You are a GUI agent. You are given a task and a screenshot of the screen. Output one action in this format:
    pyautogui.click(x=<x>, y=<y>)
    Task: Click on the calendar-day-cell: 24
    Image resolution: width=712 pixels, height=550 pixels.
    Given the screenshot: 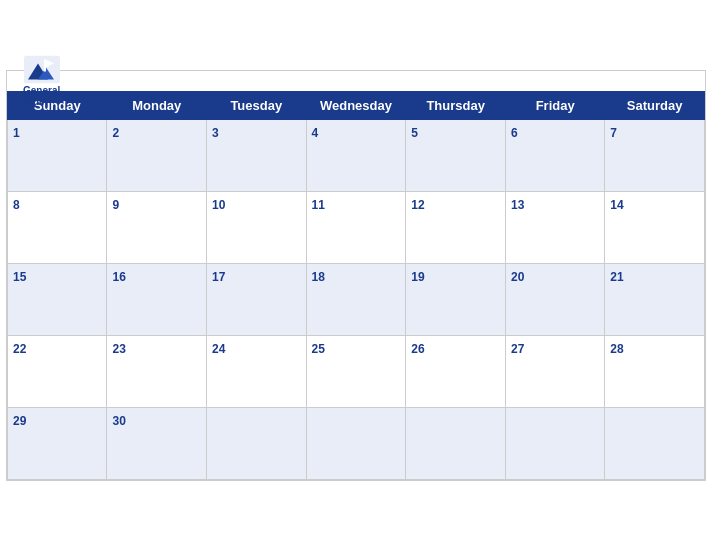 What is the action you would take?
    pyautogui.click(x=257, y=371)
    